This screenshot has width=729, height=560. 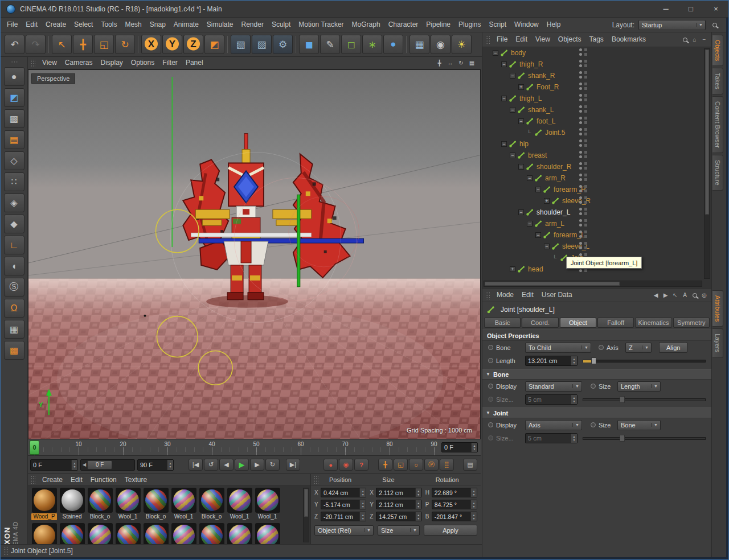 I want to click on texture-mode-button: ▤, so click(x=14, y=140).